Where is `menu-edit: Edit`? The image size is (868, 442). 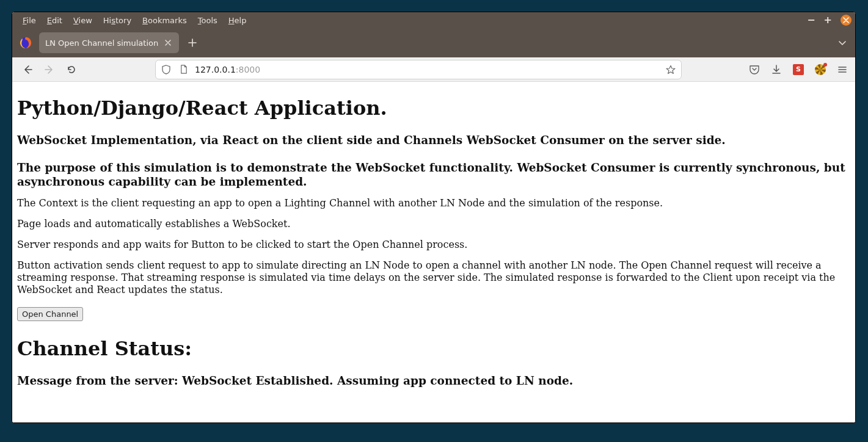 menu-edit: Edit is located at coordinates (55, 21).